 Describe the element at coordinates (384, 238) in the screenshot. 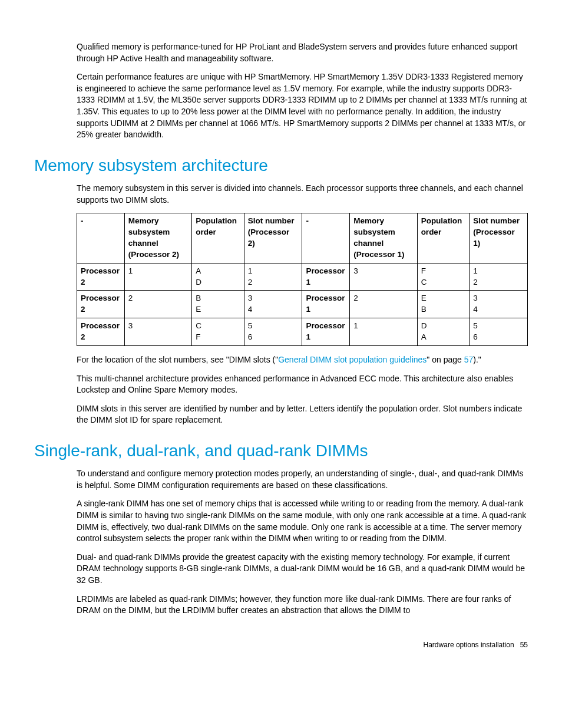

I see `table-header: Memory subsystem channel (Processor 1)` at that location.